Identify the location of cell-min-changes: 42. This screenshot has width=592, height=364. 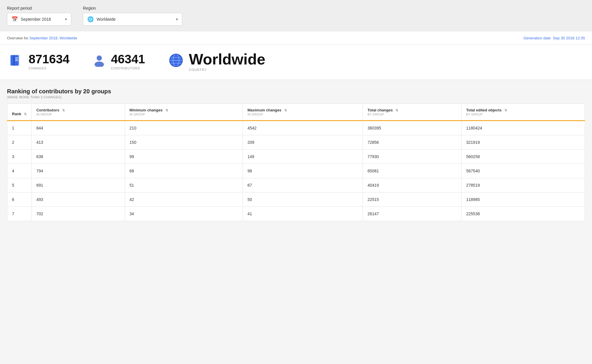
(184, 200).